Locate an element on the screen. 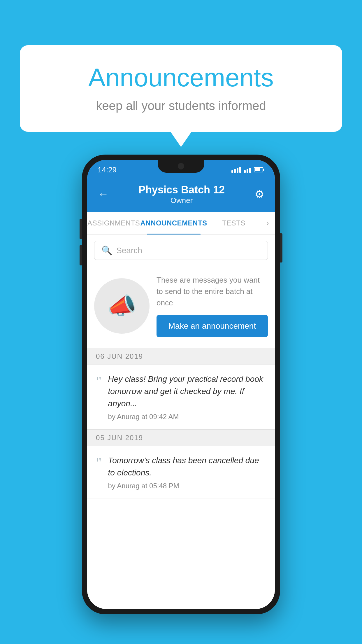 The height and width of the screenshot is (644, 362). header-title: Physics Batch 12 is located at coordinates (182, 190).